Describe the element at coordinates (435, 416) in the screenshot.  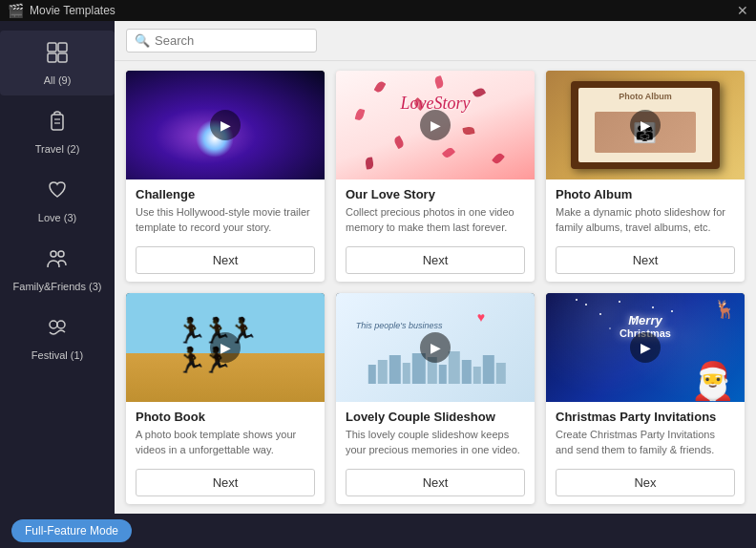
I see `template-name-lovecouple: Lovely Couple Slideshow` at that location.